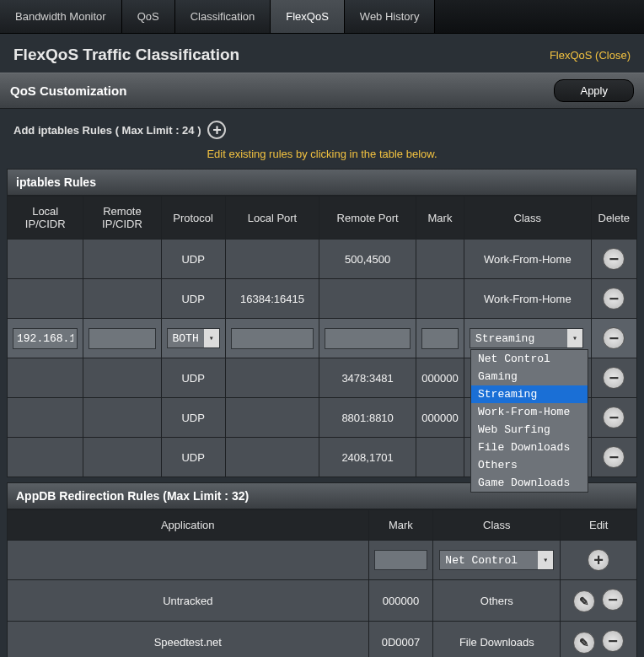 This screenshot has height=657, width=644. I want to click on page-header: FlexQoS Traffic Classification FlexQoS (…, so click(322, 53).